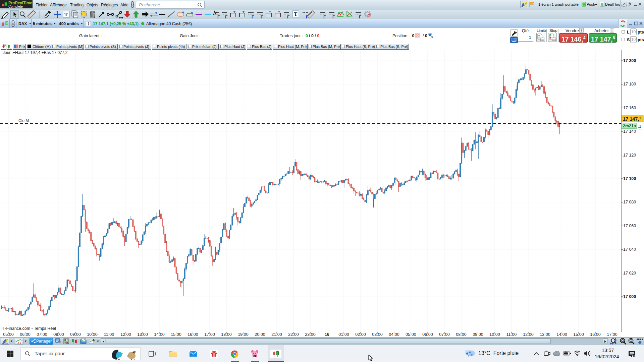 Image resolution: width=644 pixels, height=362 pixels. I want to click on svg-text: 17 100, so click(630, 179).